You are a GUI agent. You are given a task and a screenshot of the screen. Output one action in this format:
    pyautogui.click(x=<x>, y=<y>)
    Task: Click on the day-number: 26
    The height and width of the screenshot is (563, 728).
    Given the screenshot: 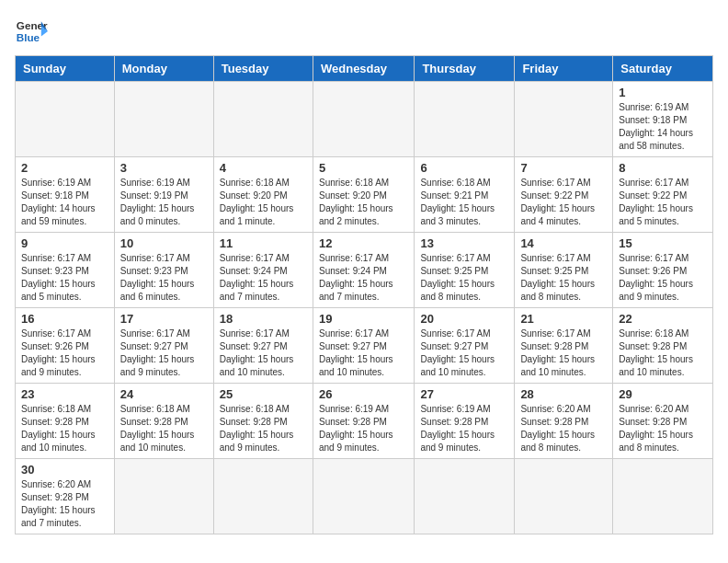 What is the action you would take?
    pyautogui.click(x=364, y=394)
    